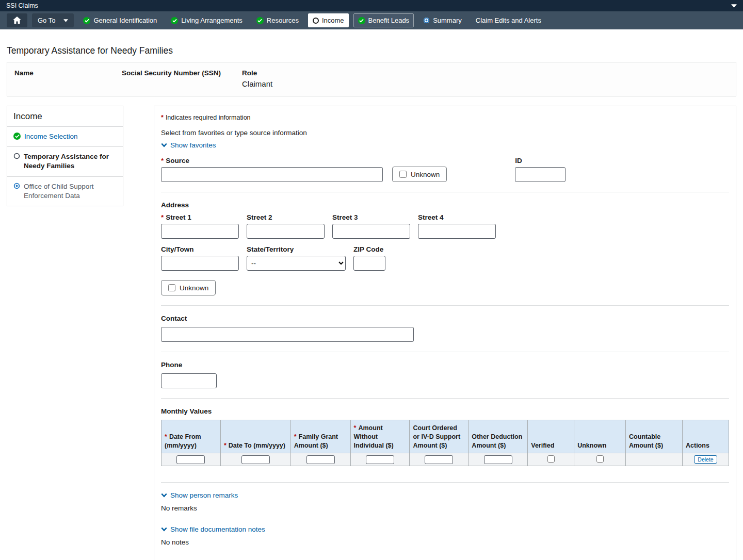 The image size is (743, 560). Describe the element at coordinates (65, 191) in the screenshot. I see `sidebar-item-ocse-data: Office of Child Support Enforcement Data` at that location.